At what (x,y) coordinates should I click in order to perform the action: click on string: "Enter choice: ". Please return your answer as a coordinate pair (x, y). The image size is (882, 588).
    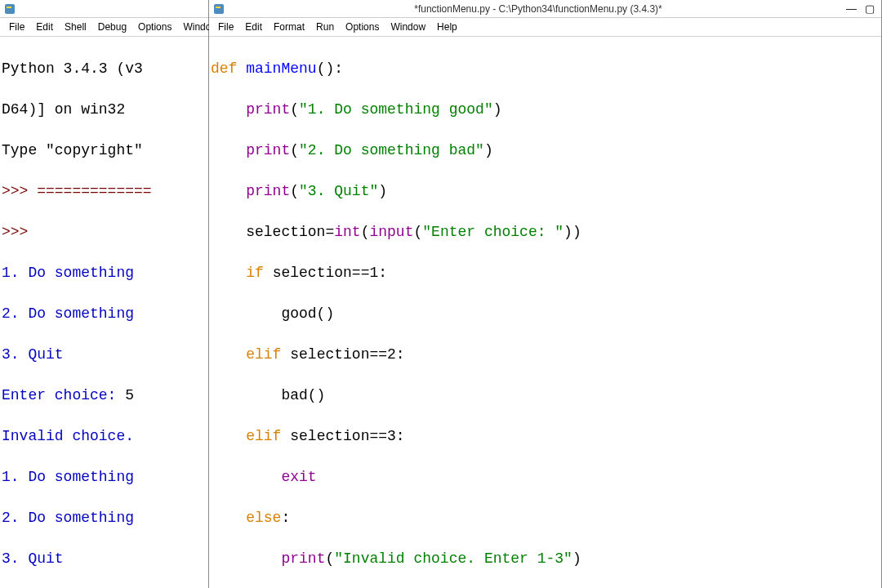
    Looking at the image, I should click on (493, 232).